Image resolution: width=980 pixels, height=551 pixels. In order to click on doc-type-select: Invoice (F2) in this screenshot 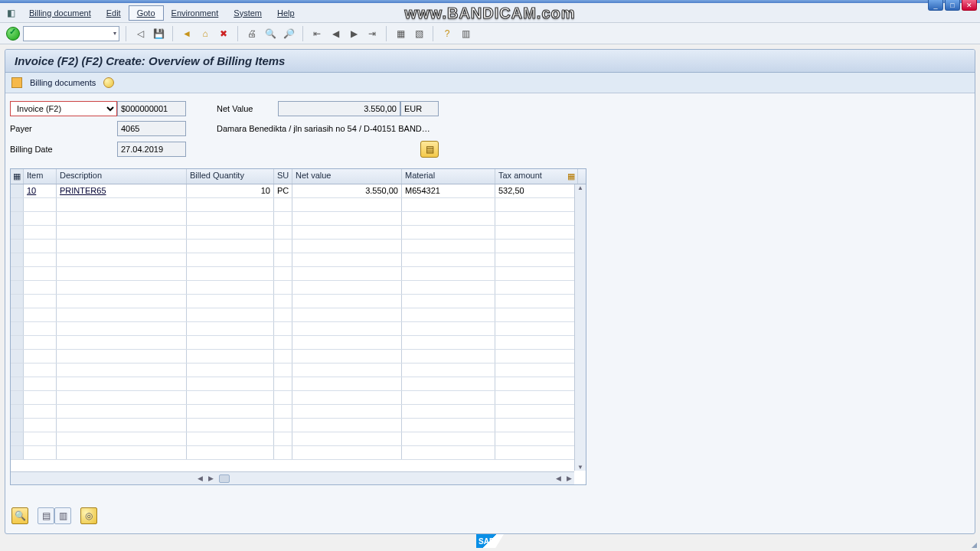, I will do `click(64, 109)`.